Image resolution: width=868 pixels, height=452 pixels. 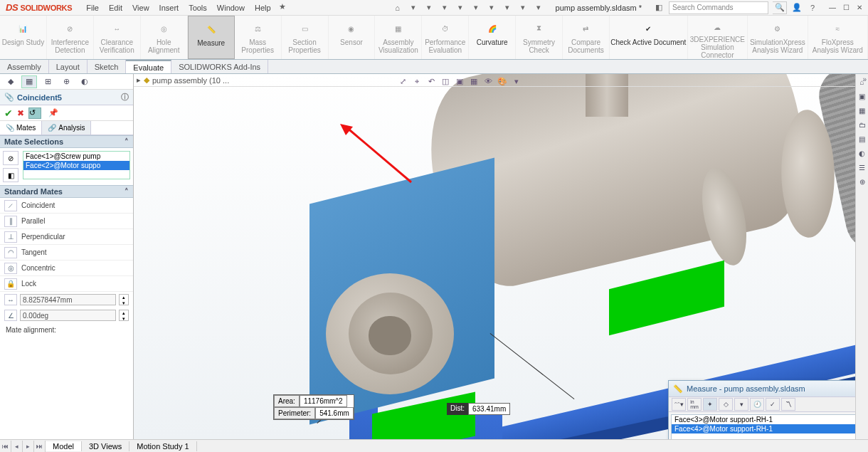 What do you see at coordinates (502, 81) in the screenshot?
I see `edit-appearance-icon: 🎨` at bounding box center [502, 81].